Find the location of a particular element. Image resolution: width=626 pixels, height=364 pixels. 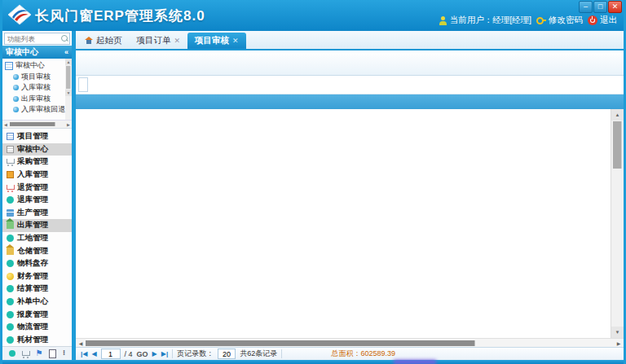

user-bar: 当前用户：经理[经理] 修改密码 退出 is located at coordinates (528, 20).